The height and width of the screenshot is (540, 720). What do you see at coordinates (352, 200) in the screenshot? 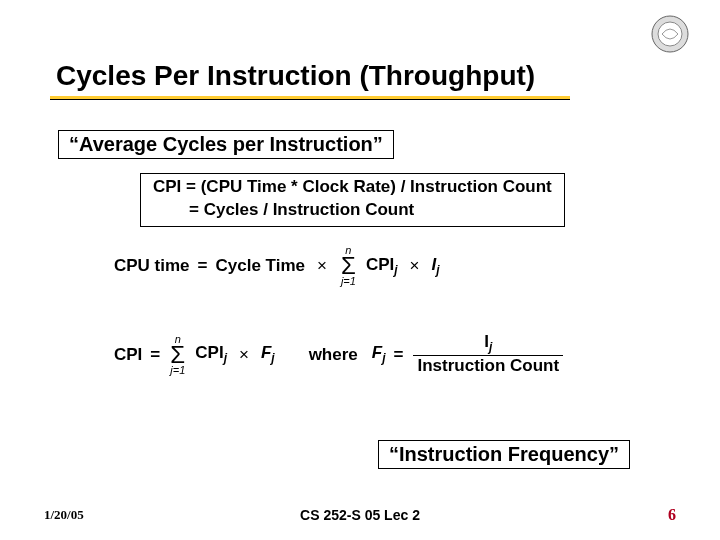
I see `cpi-formula-box: CPI = (CPU Time * Clock Rate) / Instruct…` at bounding box center [352, 200].